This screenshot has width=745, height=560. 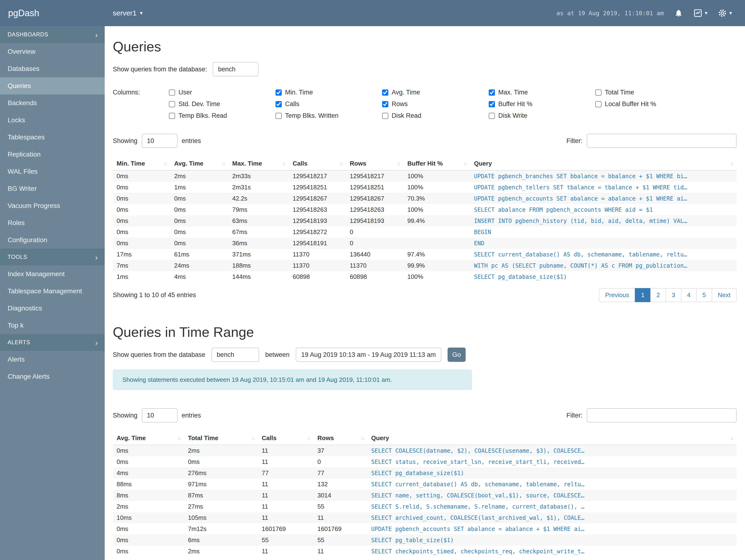 What do you see at coordinates (563, 210) in the screenshot?
I see `query-link: SELECT abalance FROM pgbench_accounts WH…` at bounding box center [563, 210].